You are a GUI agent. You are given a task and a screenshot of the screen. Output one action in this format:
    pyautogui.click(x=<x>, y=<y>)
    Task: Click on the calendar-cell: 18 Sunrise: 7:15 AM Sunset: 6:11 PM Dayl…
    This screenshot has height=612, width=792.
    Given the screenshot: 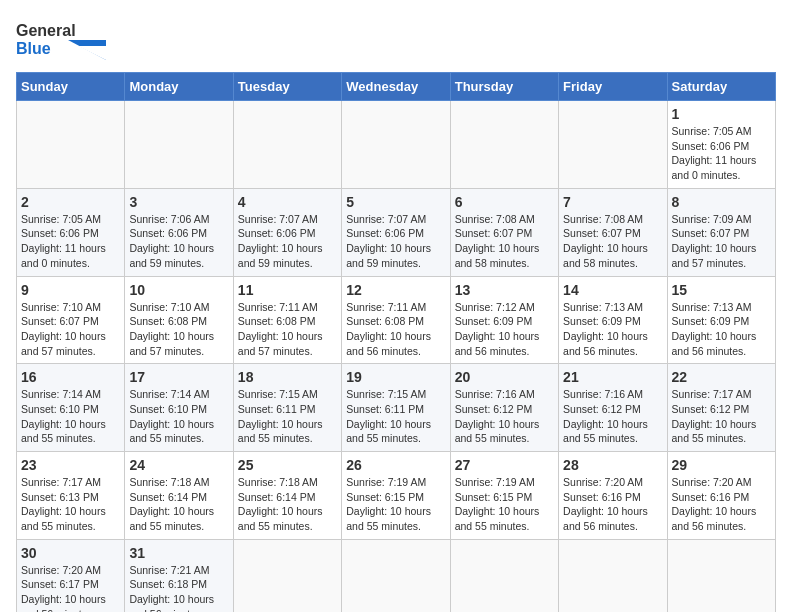 What is the action you would take?
    pyautogui.click(x=287, y=408)
    